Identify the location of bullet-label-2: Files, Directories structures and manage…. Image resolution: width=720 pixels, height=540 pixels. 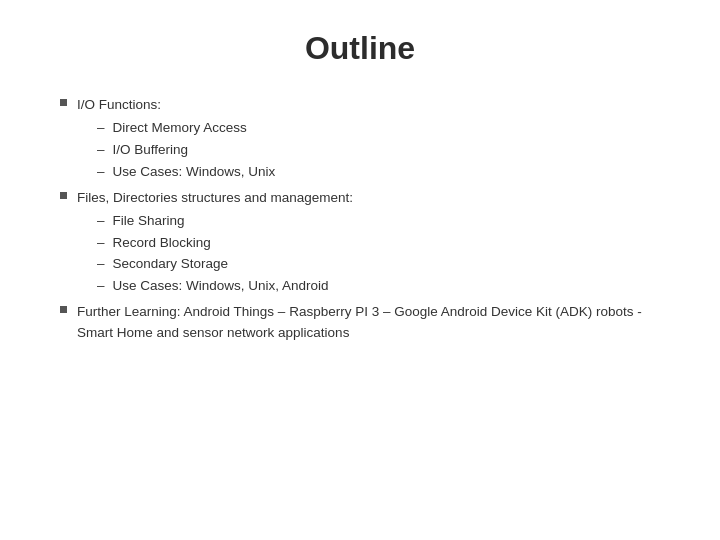
(215, 198).